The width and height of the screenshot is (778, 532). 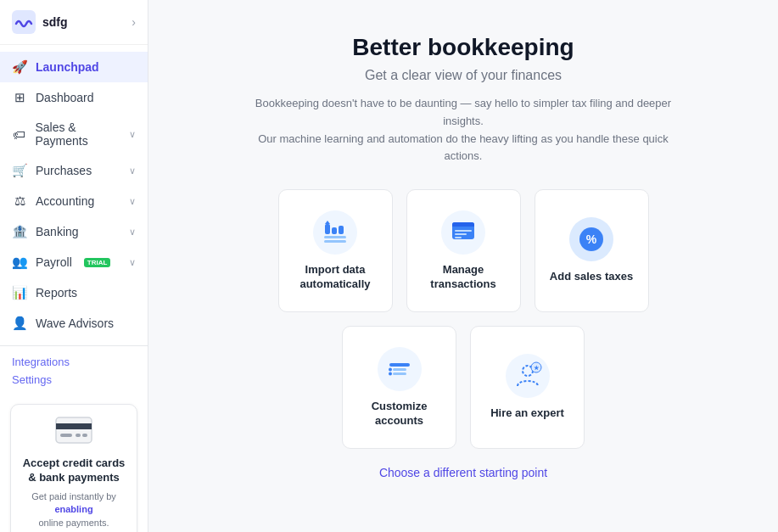 What do you see at coordinates (335, 232) in the screenshot?
I see `import-data-icon` at bounding box center [335, 232].